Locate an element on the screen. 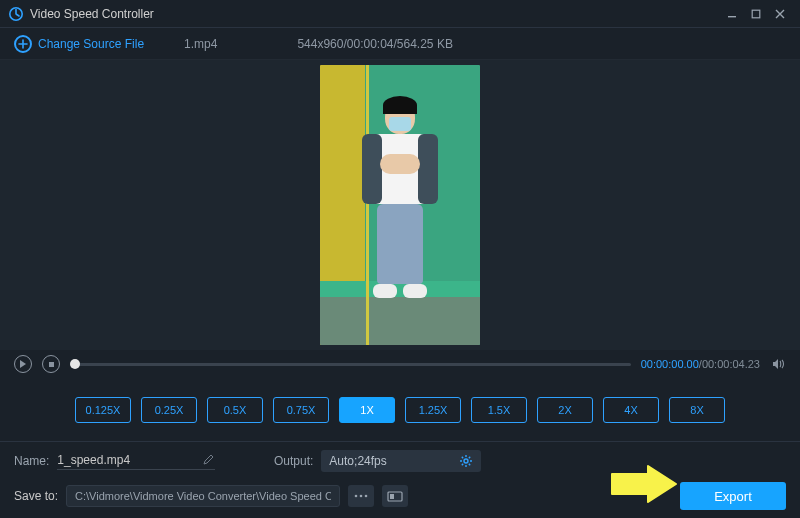 The width and height of the screenshot is (800, 518). speed-2x: 2X is located at coordinates (565, 410).